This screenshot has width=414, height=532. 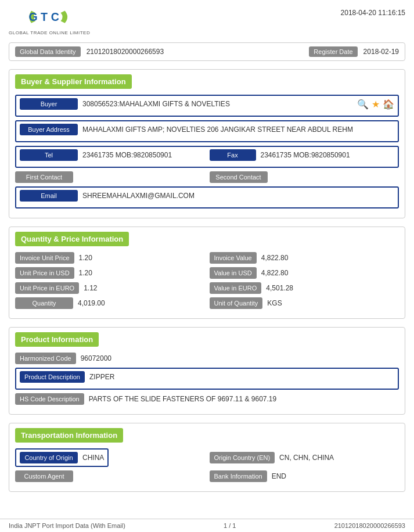 What do you see at coordinates (304, 177) in the screenshot?
I see `second-contact-pair: Second Contact` at bounding box center [304, 177].